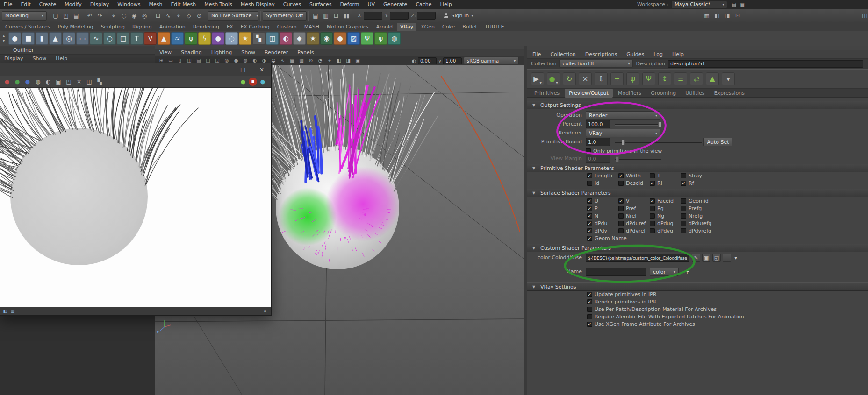  Describe the element at coordinates (553, 79) in the screenshot. I see `xgen-preview-icon: ●▾` at that location.